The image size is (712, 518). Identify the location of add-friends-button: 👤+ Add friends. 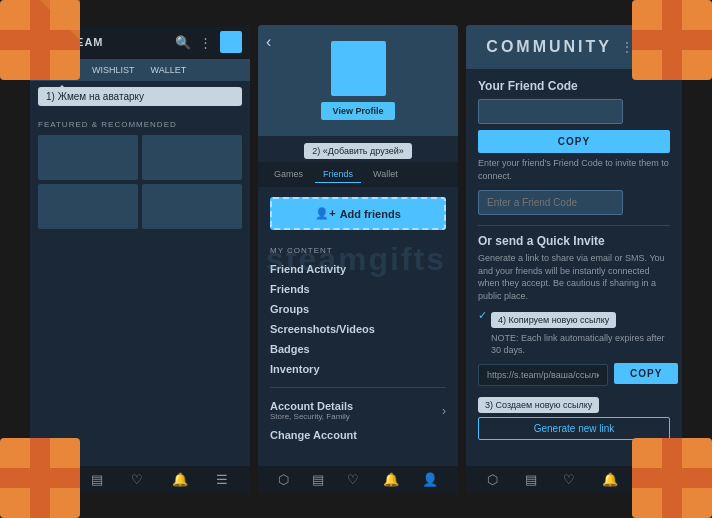
(358, 214).